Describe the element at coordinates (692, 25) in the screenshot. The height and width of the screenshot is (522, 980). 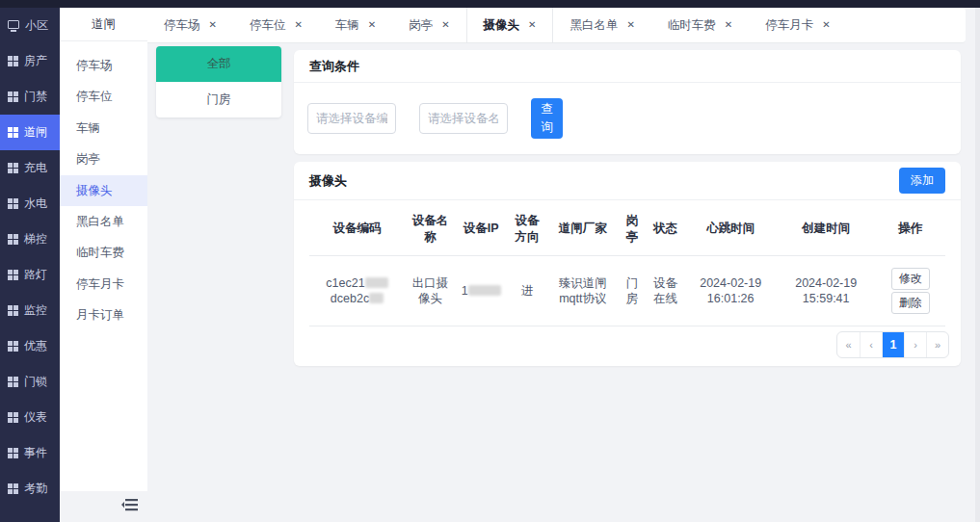
I see `tab-label: 临时车费` at that location.